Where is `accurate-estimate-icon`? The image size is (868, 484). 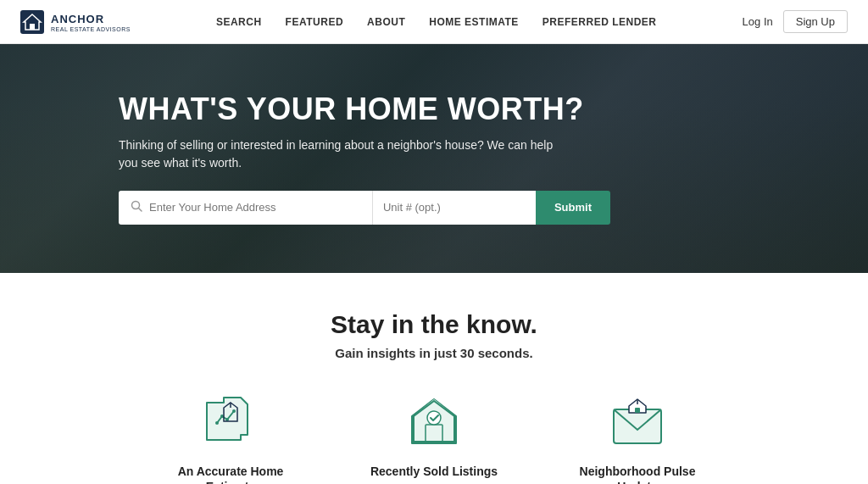 accurate-estimate-icon is located at coordinates (231, 421).